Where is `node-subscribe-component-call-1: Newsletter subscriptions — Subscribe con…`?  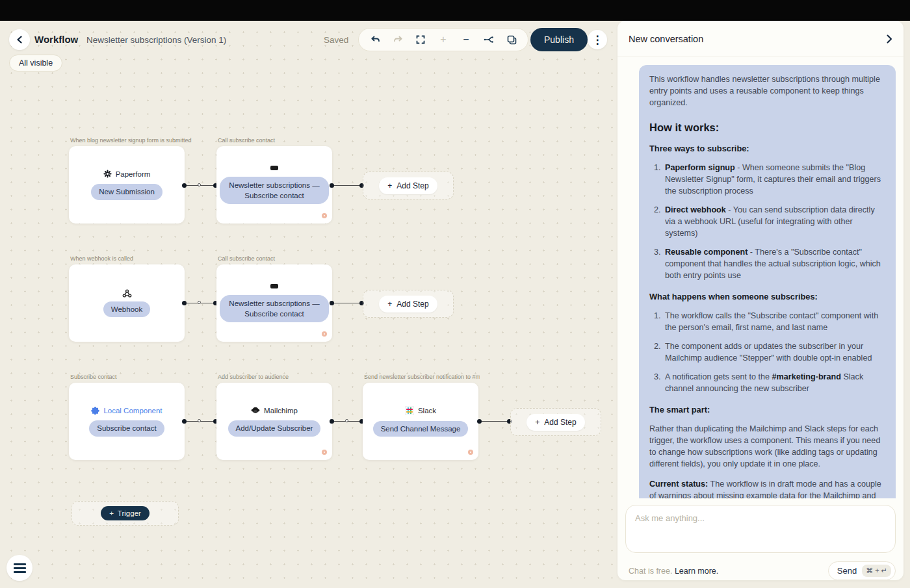 node-subscribe-component-call-1: Newsletter subscriptions — Subscribe con… is located at coordinates (274, 185).